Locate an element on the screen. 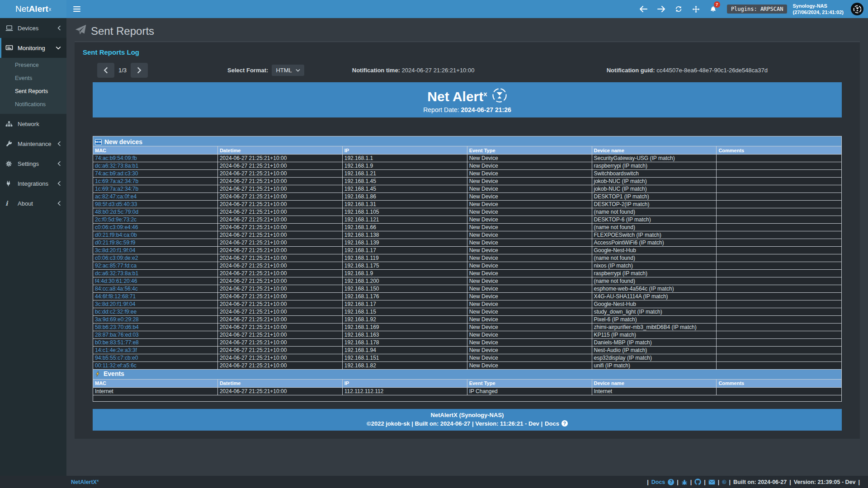 The image size is (868, 488). sidebar-item-devices: Devices is located at coordinates (33, 28).